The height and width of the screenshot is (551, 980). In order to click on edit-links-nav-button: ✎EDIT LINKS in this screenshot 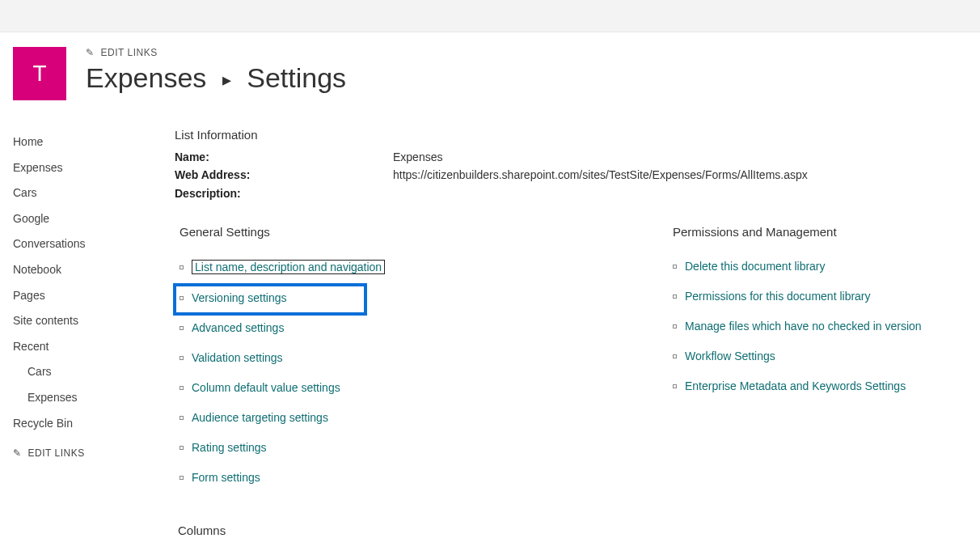, I will do `click(86, 447)`.